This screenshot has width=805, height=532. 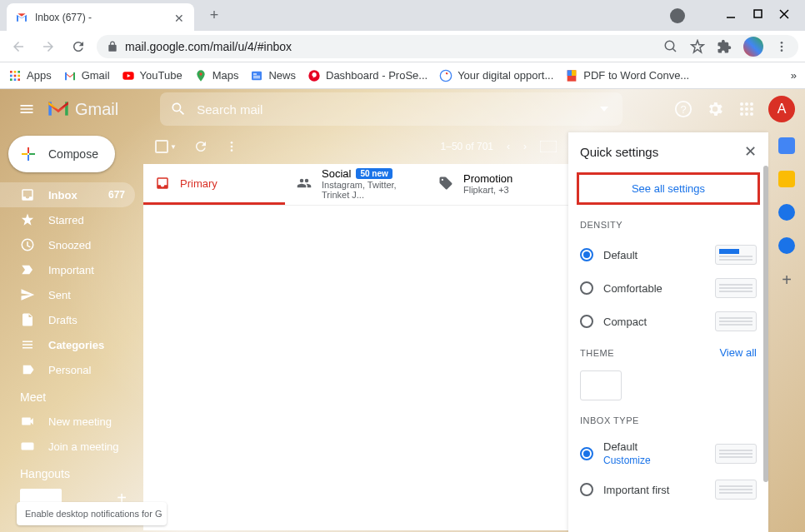 What do you see at coordinates (392, 110) in the screenshot?
I see `search-input` at bounding box center [392, 110].